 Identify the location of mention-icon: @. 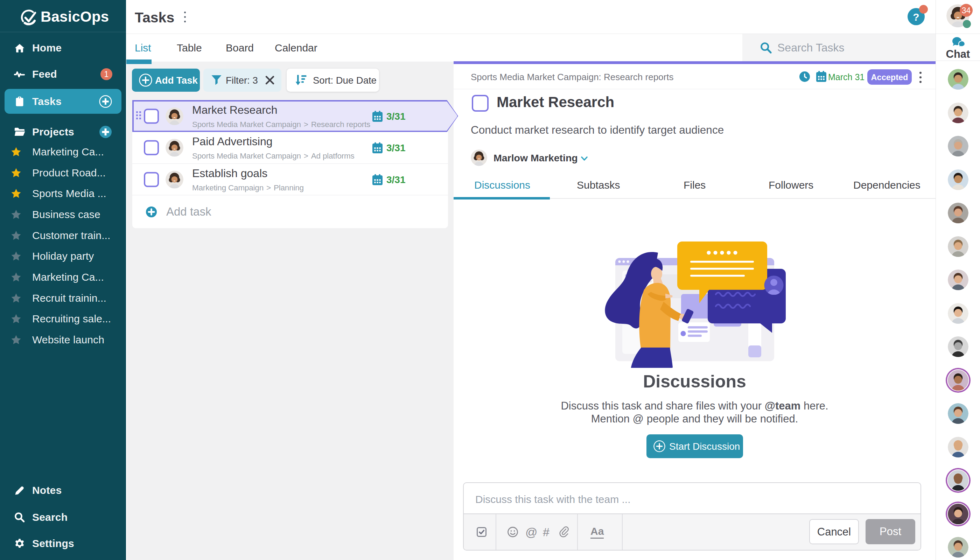
(532, 532).